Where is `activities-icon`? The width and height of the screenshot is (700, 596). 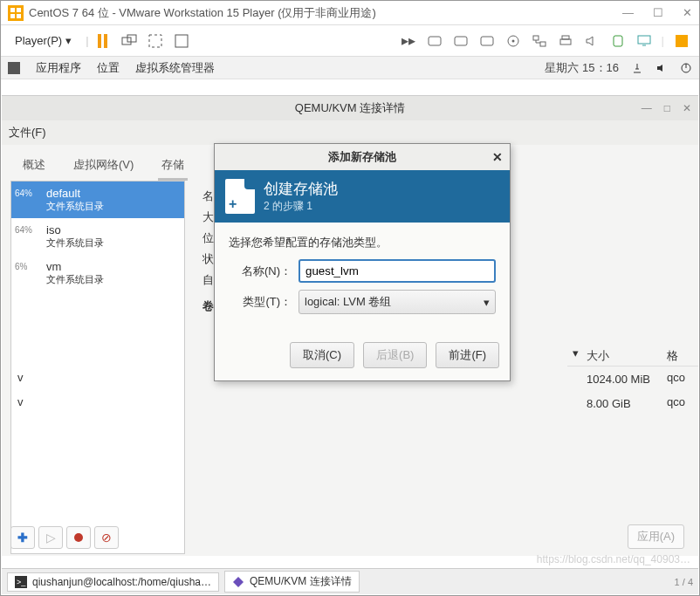 activities-icon is located at coordinates (14, 68).